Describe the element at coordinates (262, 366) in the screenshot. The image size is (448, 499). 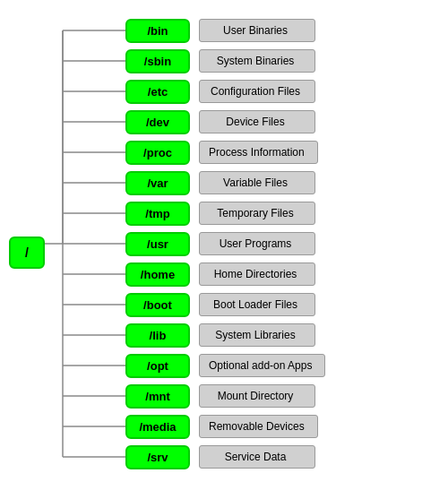
I see `description-label: Optional add-on Apps` at that location.